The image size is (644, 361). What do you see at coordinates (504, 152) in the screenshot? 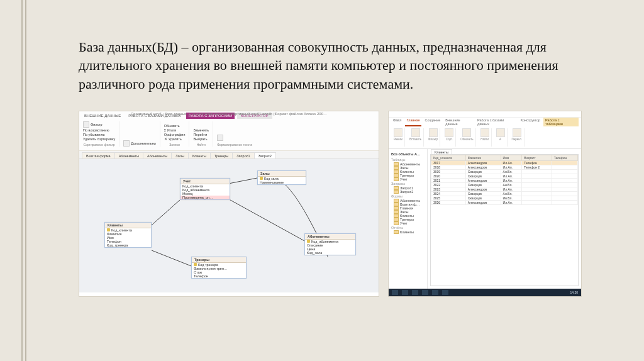
I see `open-object-tab: Клиенты` at bounding box center [504, 152].